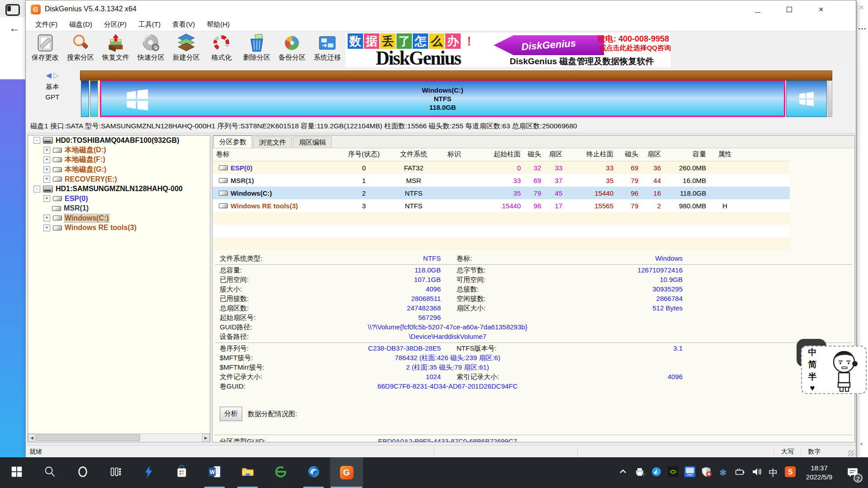 The height and width of the screenshot is (488, 868). What do you see at coordinates (501, 168) in the screenshot?
I see `table-row: ESP(0)0FAT3203233336936260.0MB` at bounding box center [501, 168].